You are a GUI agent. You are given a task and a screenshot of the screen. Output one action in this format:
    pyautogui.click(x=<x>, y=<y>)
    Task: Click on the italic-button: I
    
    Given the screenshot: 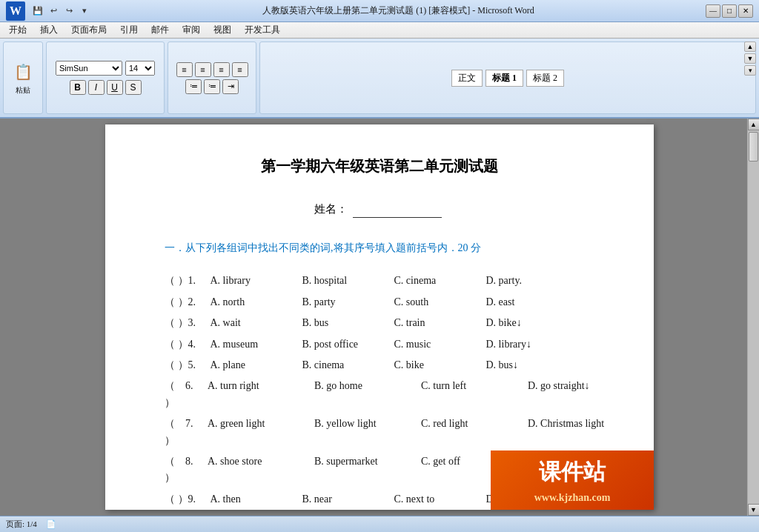 What is the action you would take?
    pyautogui.click(x=96, y=87)
    